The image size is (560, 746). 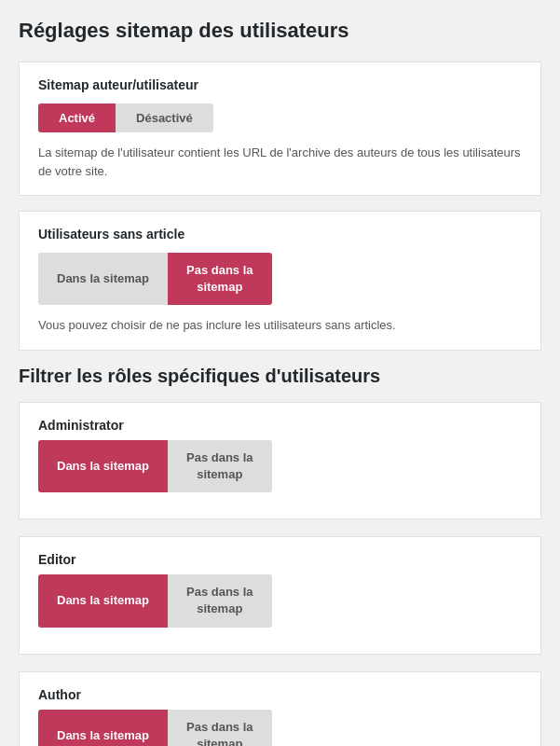 What do you see at coordinates (76, 117) in the screenshot?
I see `sitemap-active-button: Activé` at bounding box center [76, 117].